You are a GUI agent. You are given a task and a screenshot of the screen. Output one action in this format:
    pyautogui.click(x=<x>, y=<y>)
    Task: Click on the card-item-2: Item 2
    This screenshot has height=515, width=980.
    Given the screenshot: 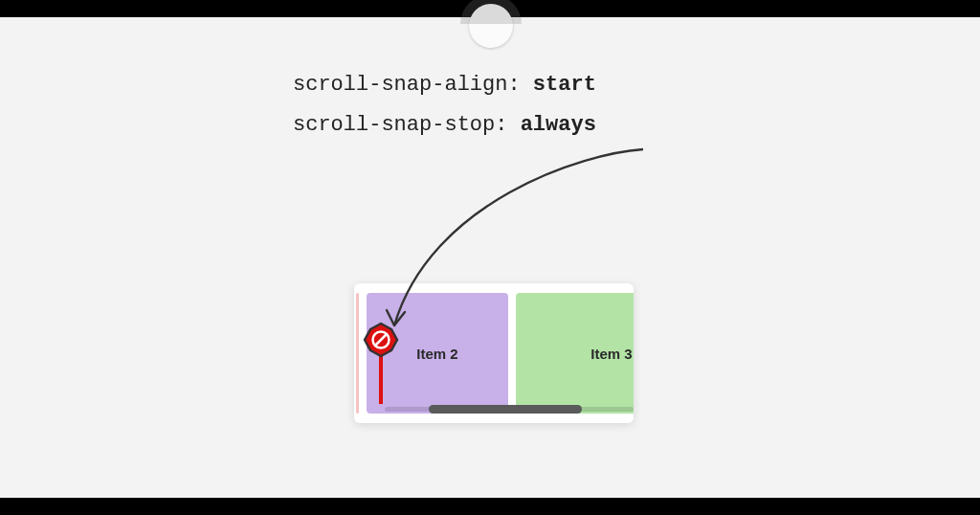 What is the action you would take?
    pyautogui.click(x=437, y=353)
    